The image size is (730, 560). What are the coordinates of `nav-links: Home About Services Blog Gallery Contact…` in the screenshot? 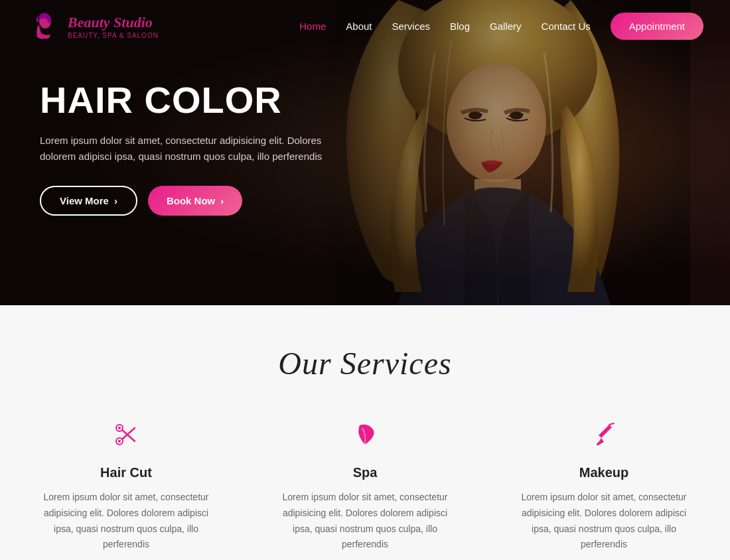 It's located at (502, 27).